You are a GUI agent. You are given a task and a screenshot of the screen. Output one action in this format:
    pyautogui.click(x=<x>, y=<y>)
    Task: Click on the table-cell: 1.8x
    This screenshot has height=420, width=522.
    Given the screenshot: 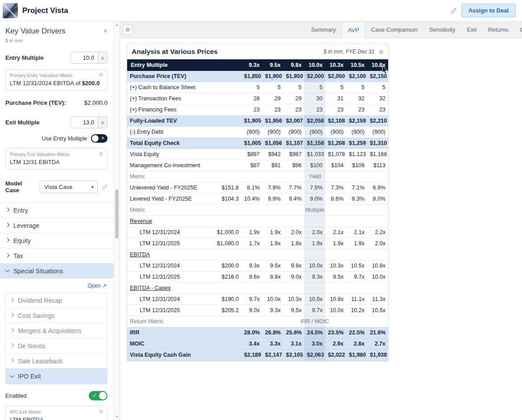 What is the action you would take?
    pyautogui.click(x=273, y=243)
    